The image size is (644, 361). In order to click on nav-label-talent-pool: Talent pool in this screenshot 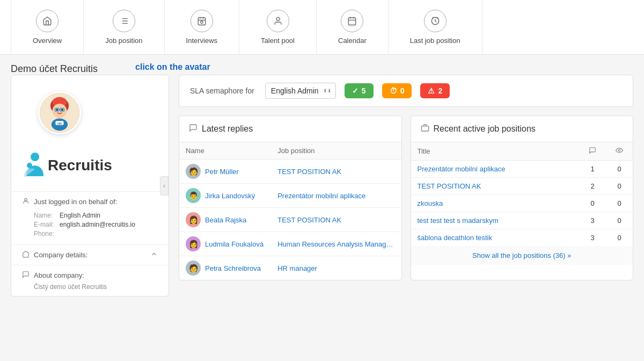, I will do `click(278, 41)`.